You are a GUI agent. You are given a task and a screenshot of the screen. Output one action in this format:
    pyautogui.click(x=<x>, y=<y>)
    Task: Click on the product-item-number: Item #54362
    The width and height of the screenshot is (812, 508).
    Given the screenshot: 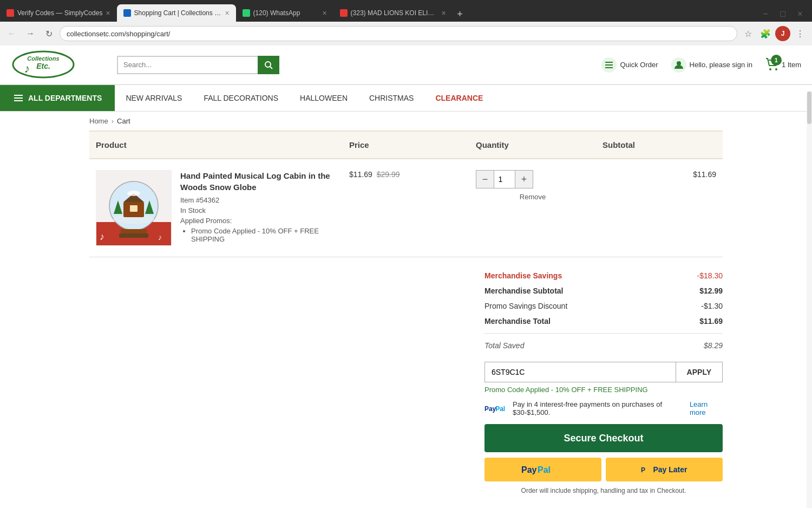 What is the action you would take?
    pyautogui.click(x=258, y=200)
    